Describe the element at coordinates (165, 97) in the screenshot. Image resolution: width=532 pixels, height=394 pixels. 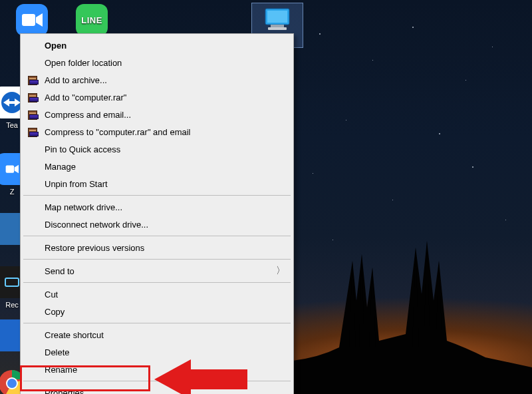
I see `menu-label: Add to "computer.rar"` at that location.